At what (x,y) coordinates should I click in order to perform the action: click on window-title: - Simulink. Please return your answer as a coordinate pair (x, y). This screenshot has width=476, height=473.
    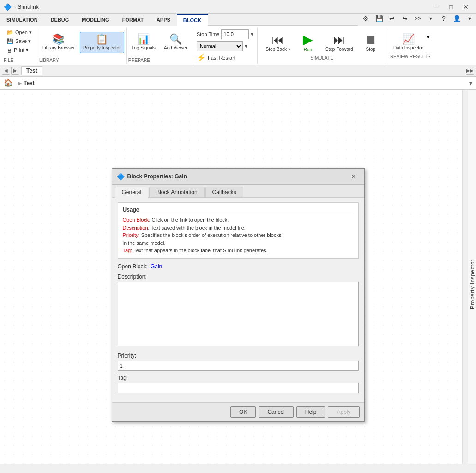
    Looking at the image, I should click on (222, 7).